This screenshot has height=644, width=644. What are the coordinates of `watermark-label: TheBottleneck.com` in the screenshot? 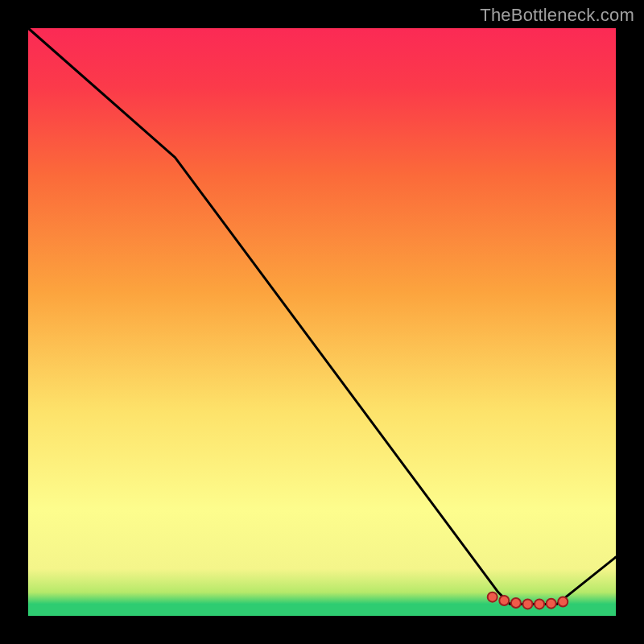 It's located at (557, 15).